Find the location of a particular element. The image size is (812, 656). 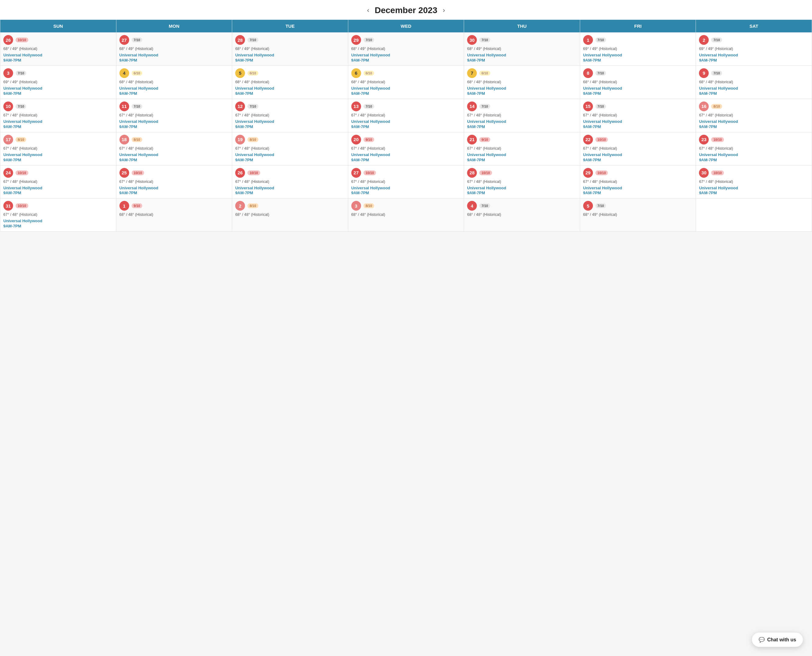

day-number: 15 is located at coordinates (588, 107).